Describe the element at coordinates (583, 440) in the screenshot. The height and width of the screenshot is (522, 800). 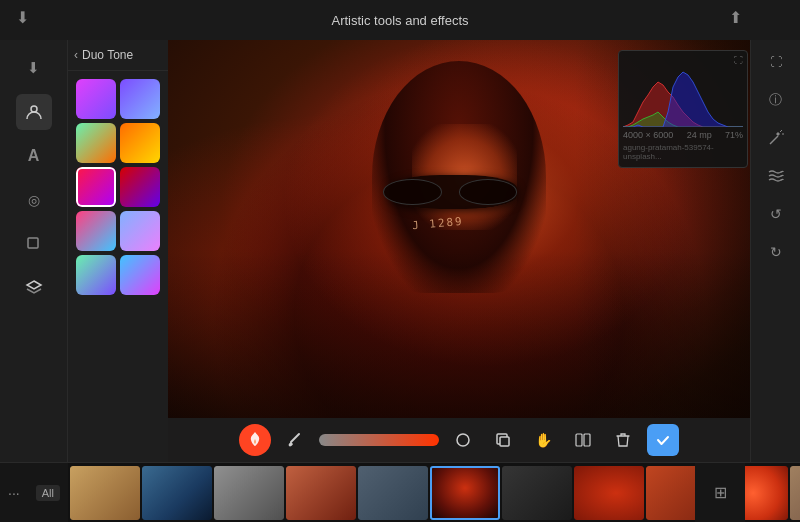
I see `compare-button` at that location.